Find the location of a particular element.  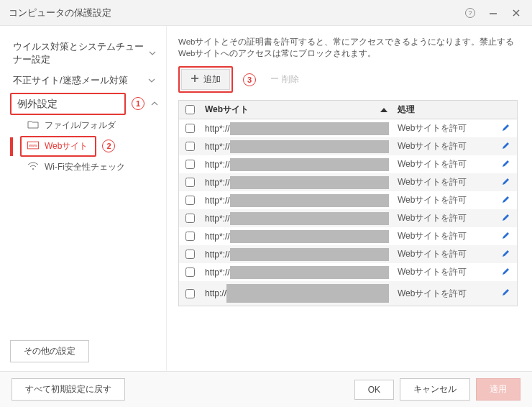

www-icon: www is located at coordinates (33, 147).